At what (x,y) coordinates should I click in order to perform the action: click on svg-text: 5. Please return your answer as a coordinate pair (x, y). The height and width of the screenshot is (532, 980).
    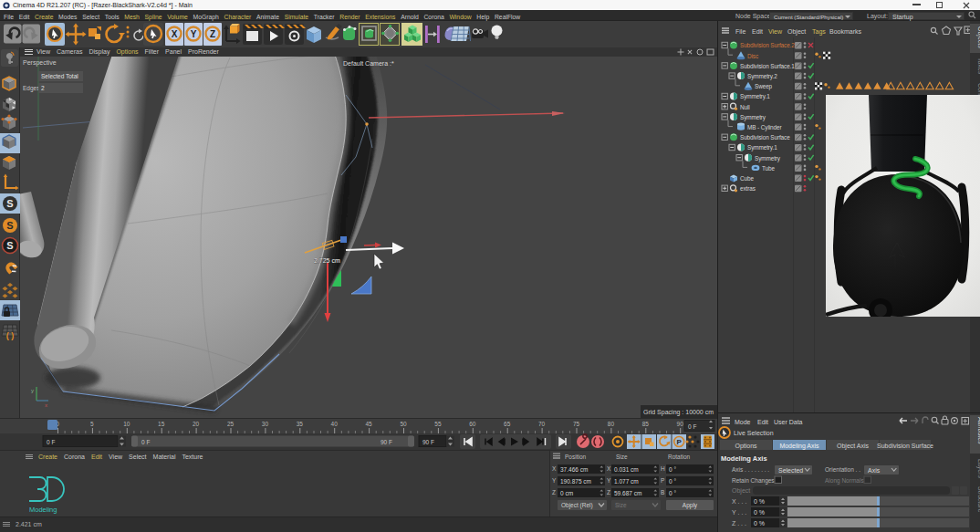
    Looking at the image, I should click on (92, 423).